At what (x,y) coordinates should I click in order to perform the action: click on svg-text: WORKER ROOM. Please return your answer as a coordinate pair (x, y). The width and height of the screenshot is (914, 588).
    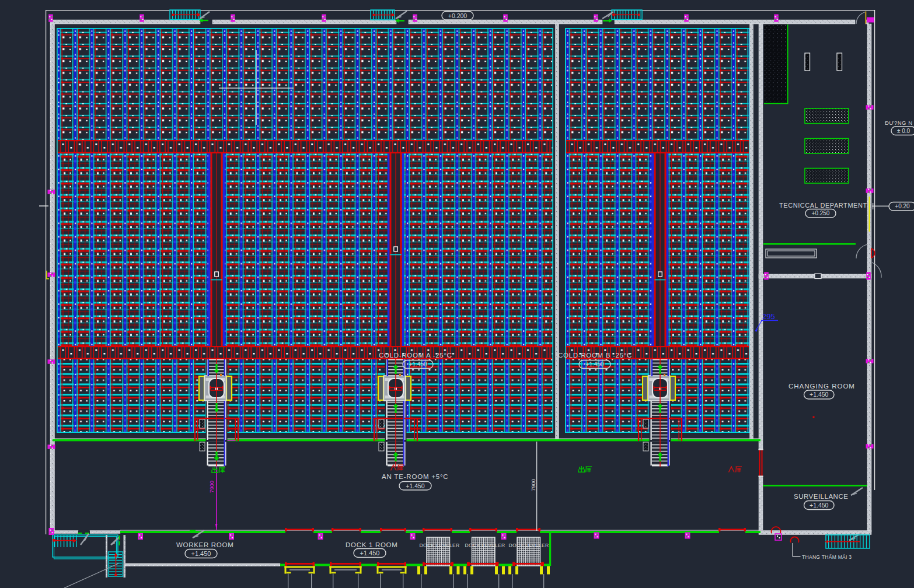
    Looking at the image, I should click on (205, 545).